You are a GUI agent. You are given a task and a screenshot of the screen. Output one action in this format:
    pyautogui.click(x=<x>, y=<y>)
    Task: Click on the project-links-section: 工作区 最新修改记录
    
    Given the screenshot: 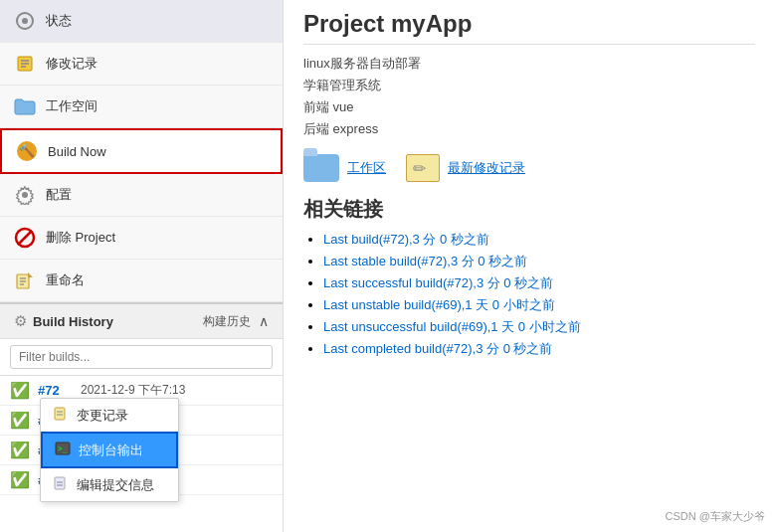 What is the action you would take?
    pyautogui.click(x=529, y=168)
    